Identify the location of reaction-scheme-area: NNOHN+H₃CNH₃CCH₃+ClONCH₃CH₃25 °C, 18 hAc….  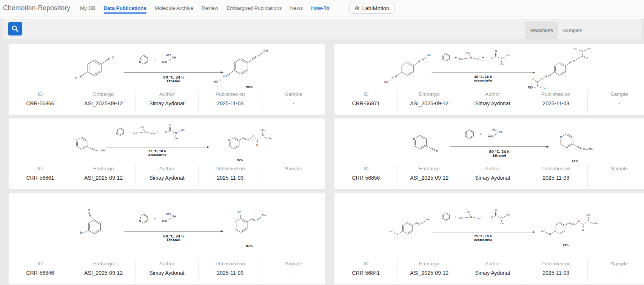
(167, 141).